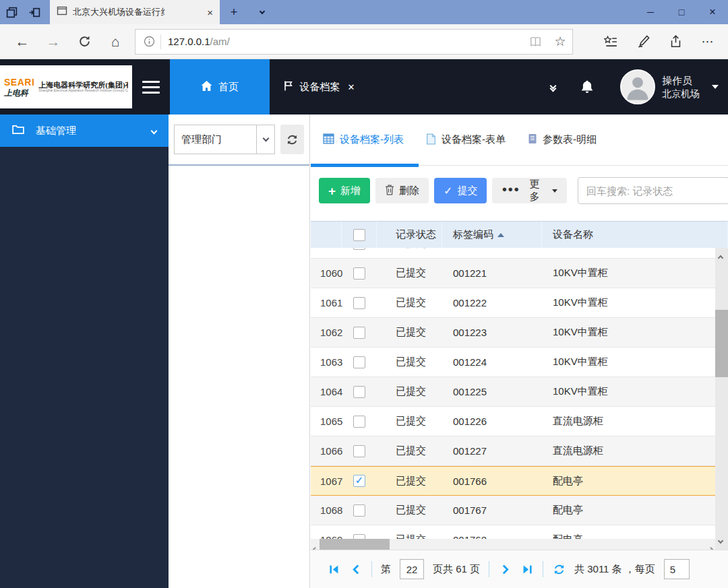  What do you see at coordinates (536, 42) in the screenshot?
I see `reading-view-icon` at bounding box center [536, 42].